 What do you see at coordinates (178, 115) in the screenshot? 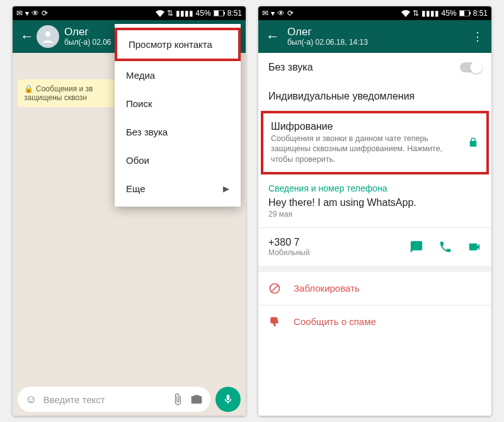
I see `overflow-menu: Просмотр контакта Медиа Поиск Без звука …` at bounding box center [178, 115].